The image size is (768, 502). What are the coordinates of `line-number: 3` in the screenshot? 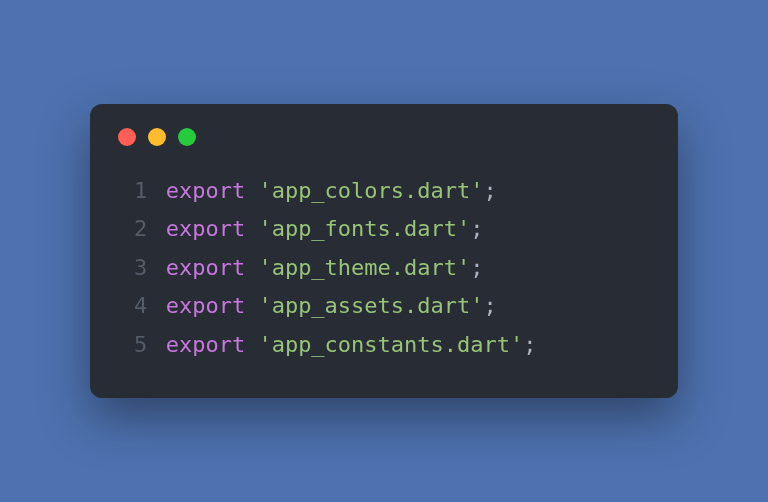 It's located at (132, 268).